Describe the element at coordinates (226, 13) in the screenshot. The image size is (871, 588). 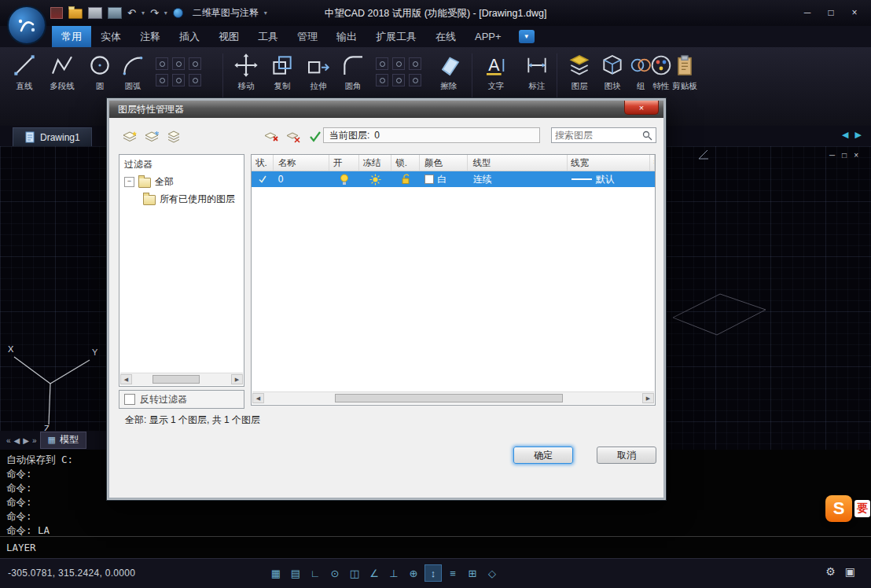
I see `workspace-switcher: 二维草图与注释` at that location.